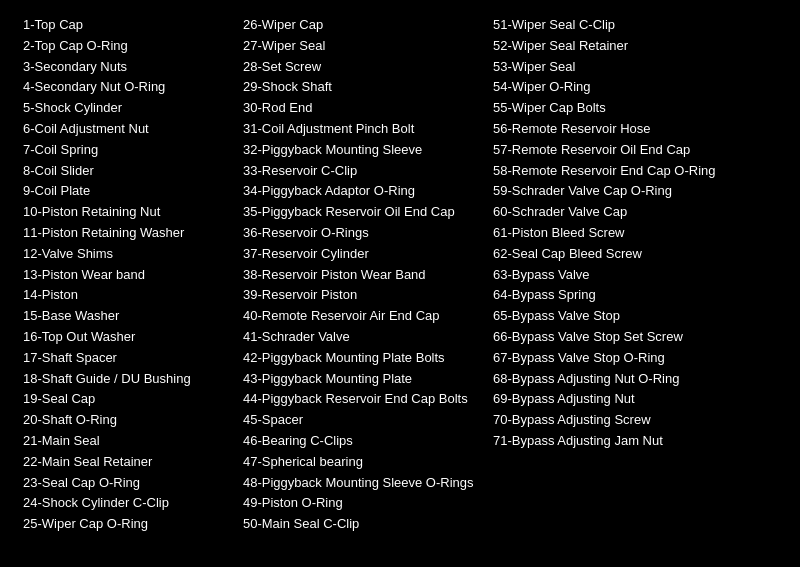 The width and height of the screenshot is (800, 567). What do you see at coordinates (360, 108) in the screenshot?
I see `list-item: 30-Rod End` at bounding box center [360, 108].